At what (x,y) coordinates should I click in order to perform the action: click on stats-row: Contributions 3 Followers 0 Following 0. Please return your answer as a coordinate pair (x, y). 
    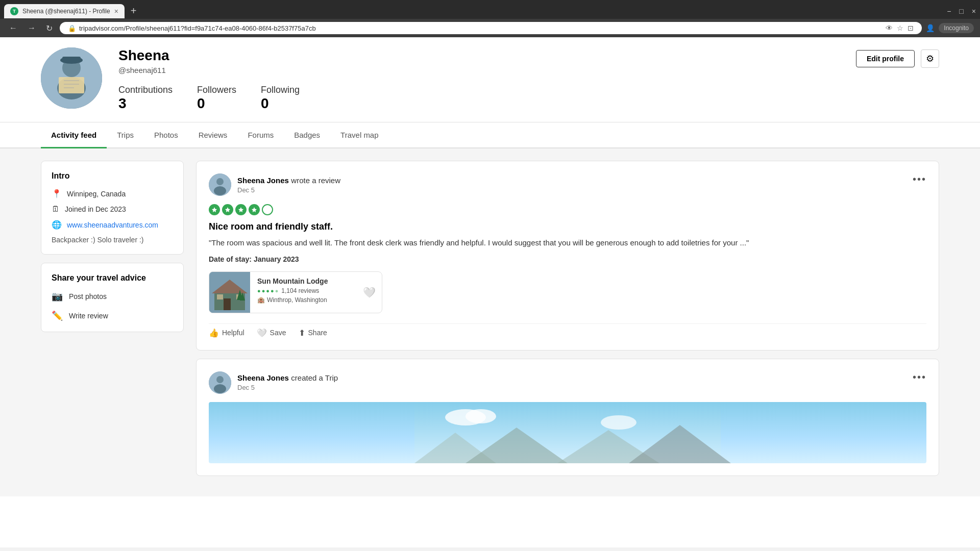
    Looking at the image, I should click on (529, 98).